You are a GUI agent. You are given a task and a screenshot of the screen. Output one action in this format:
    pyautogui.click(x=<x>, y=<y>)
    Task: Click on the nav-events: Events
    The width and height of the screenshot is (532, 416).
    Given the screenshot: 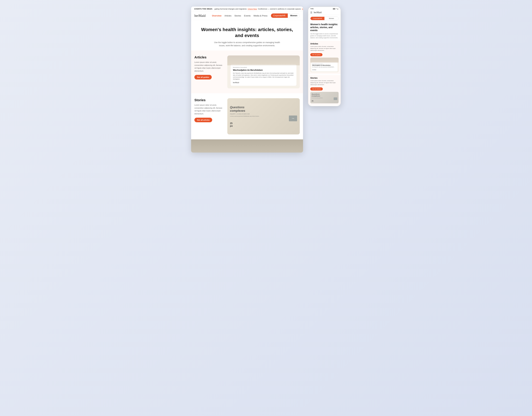 What is the action you would take?
    pyautogui.click(x=247, y=16)
    